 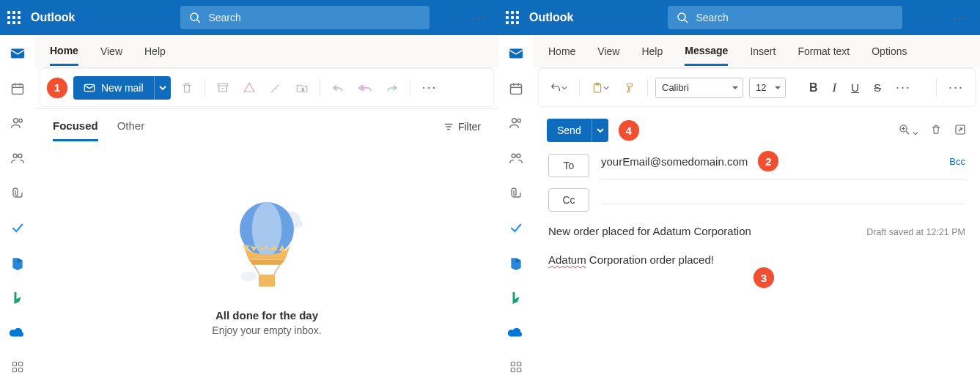 What do you see at coordinates (267, 51) in the screenshot?
I see `ribbon-tabs: Home View Help` at bounding box center [267, 51].